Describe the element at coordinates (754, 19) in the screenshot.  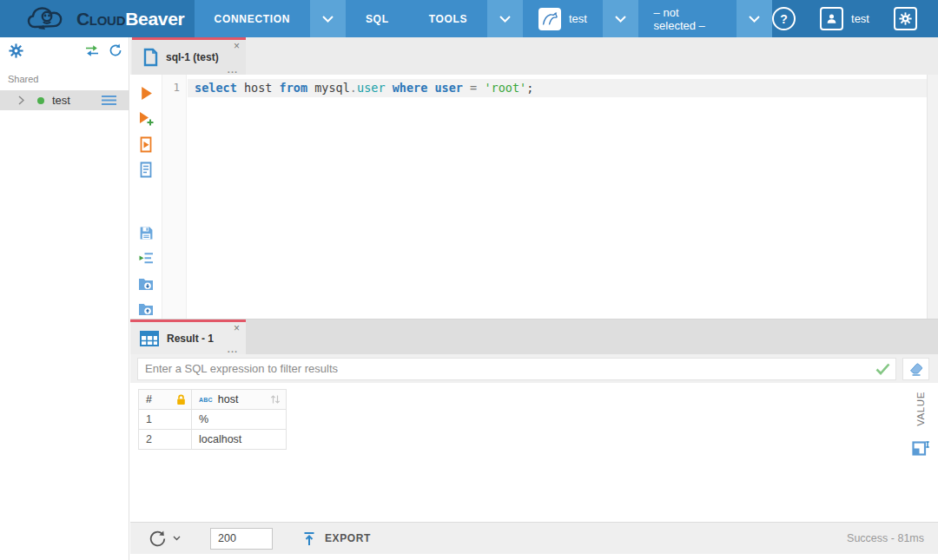
I see `database-selector-dropdown-button` at that location.